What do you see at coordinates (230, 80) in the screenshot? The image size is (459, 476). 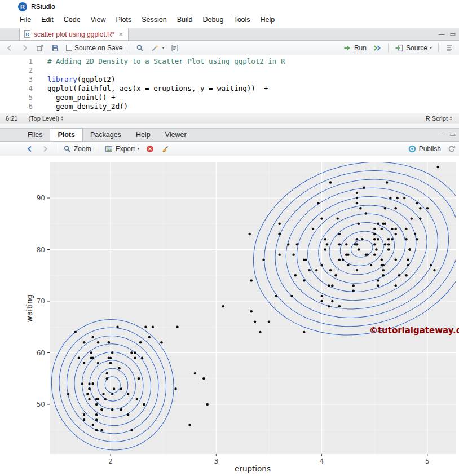 I see `editor-line: 3library(ggplot2)` at bounding box center [230, 80].